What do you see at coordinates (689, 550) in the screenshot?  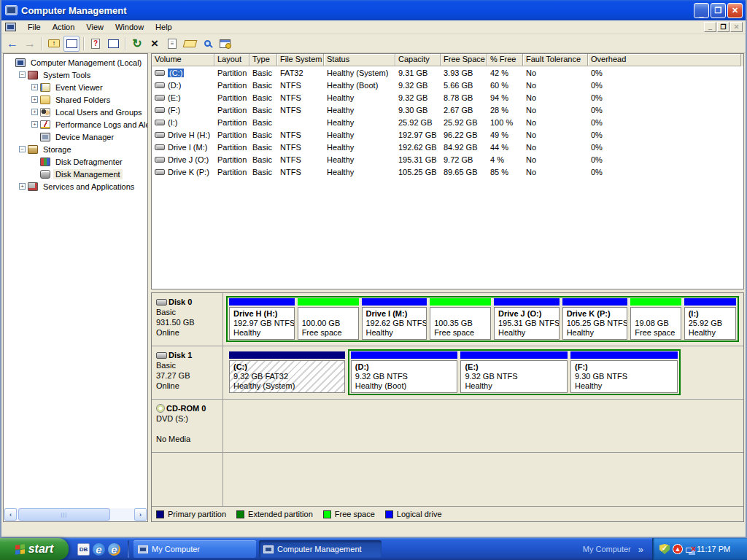 I see `network-offline-icon` at bounding box center [689, 550].